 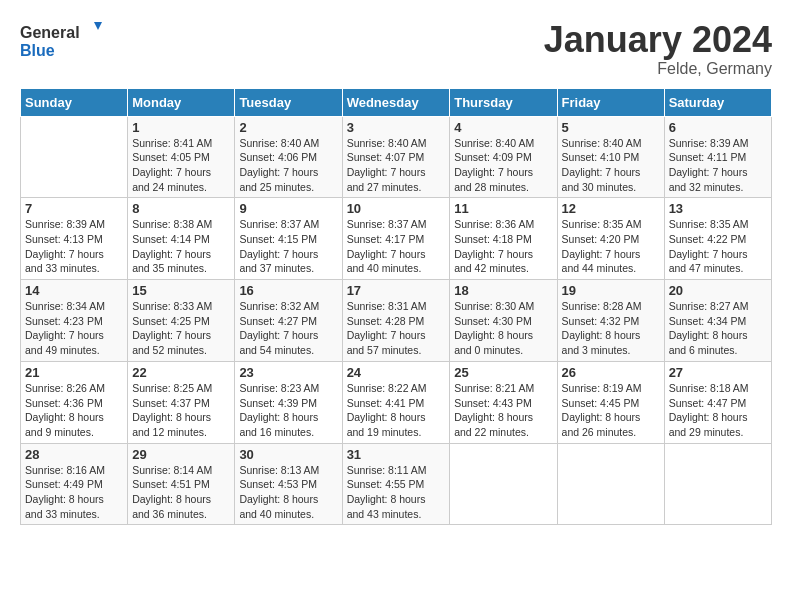 What do you see at coordinates (503, 372) in the screenshot?
I see `day-number: 25` at bounding box center [503, 372].